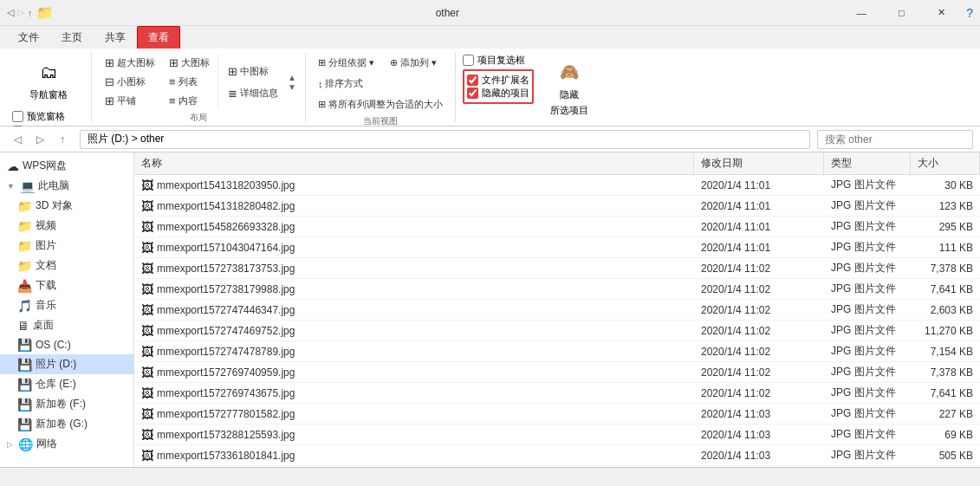  I want to click on item-checkbox-input, so click(468, 61).